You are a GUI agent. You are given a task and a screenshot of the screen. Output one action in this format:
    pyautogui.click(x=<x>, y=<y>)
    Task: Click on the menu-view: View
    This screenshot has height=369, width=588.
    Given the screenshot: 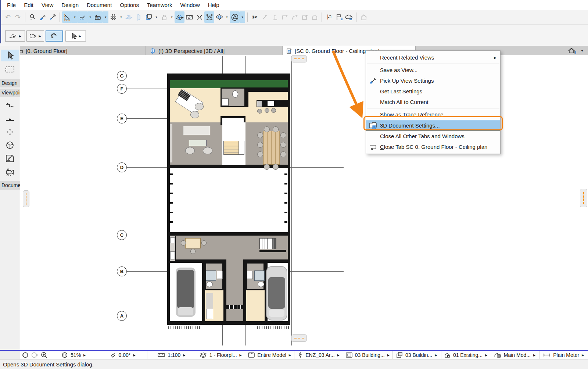 What is the action you would take?
    pyautogui.click(x=47, y=5)
    